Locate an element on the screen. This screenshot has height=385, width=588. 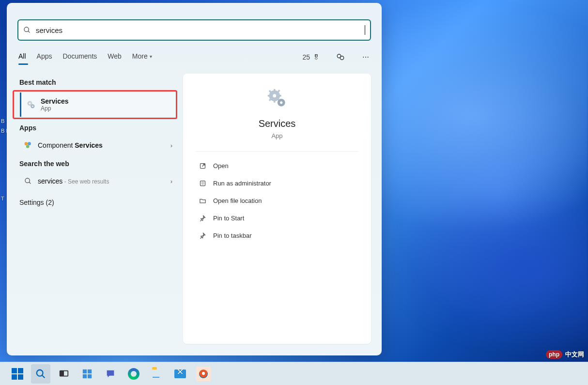
widgets-icon is located at coordinates (87, 374).